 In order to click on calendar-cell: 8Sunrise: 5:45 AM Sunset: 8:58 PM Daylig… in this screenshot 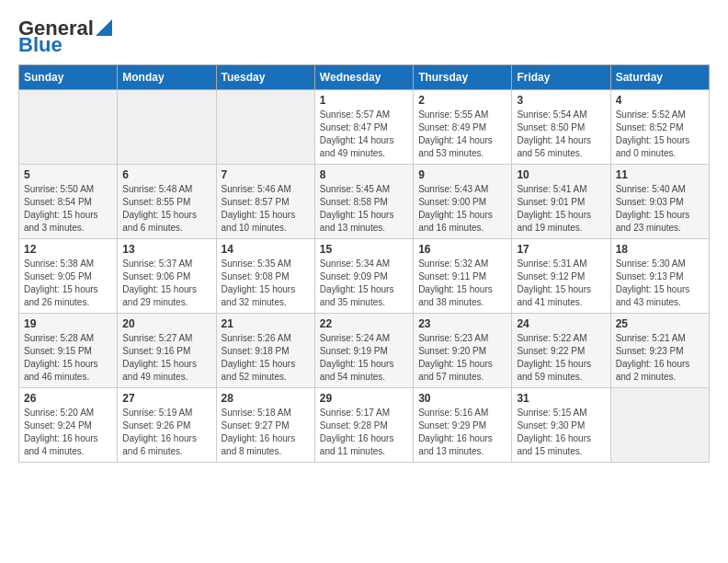, I will do `click(364, 202)`.